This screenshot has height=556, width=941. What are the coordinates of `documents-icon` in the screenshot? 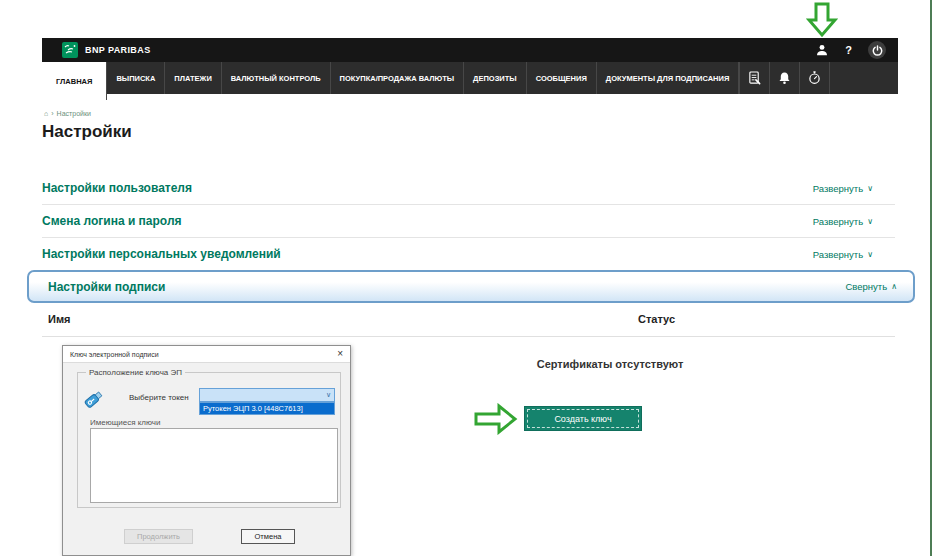 It's located at (754, 78).